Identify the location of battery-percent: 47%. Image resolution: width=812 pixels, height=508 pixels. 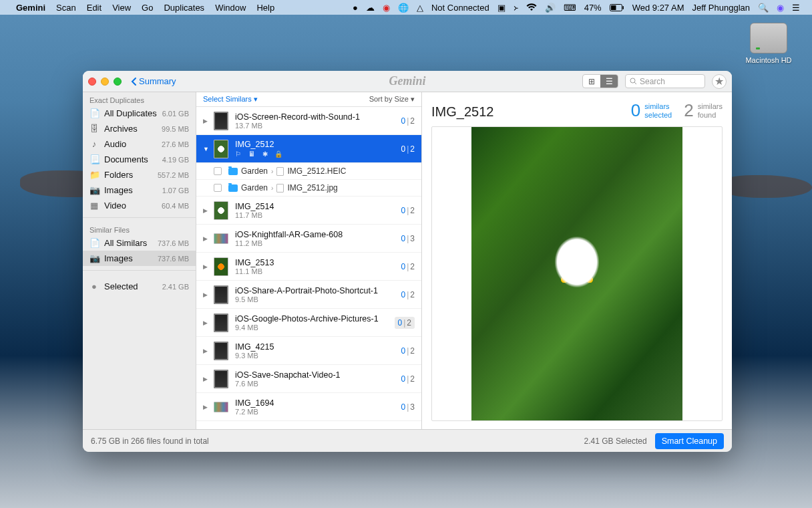
(593, 8).